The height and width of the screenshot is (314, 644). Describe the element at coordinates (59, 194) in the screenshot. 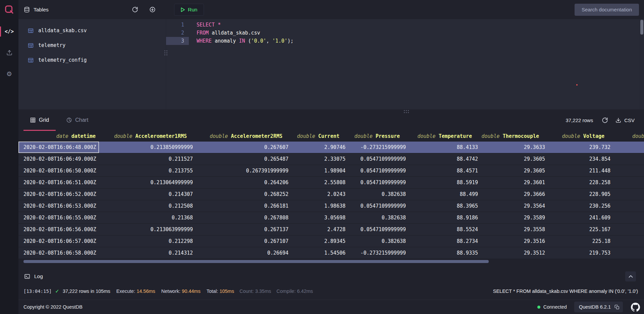

I see `grid-cell: 2020-02-08T16:06:52.000Z` at that location.